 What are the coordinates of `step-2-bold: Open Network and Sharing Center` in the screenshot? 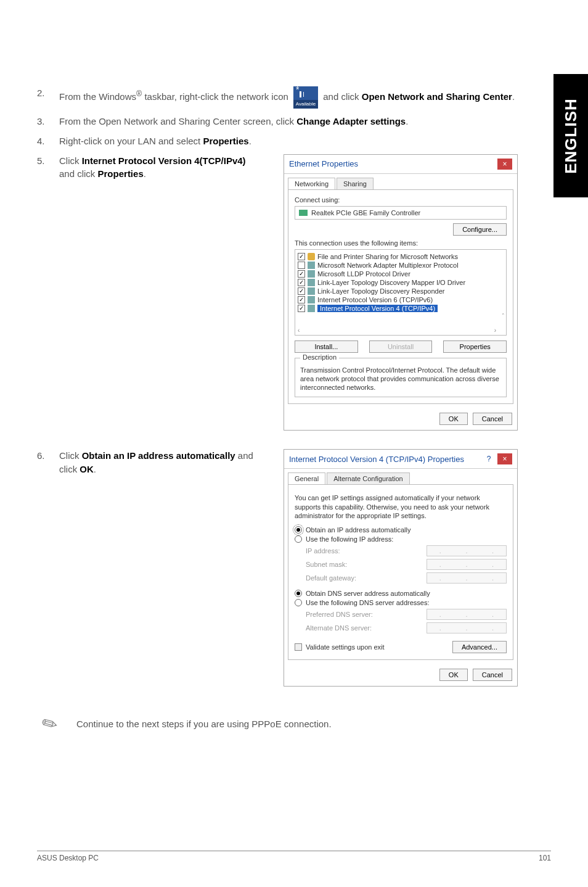 It's located at (437, 96).